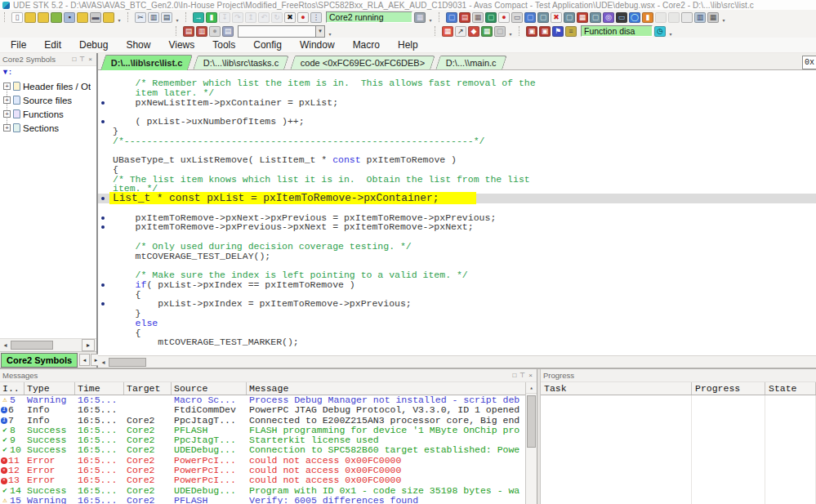 This screenshot has height=504, width=816. What do you see at coordinates (543, 18) in the screenshot?
I see `monitor-sync-icon: ▢` at bounding box center [543, 18].